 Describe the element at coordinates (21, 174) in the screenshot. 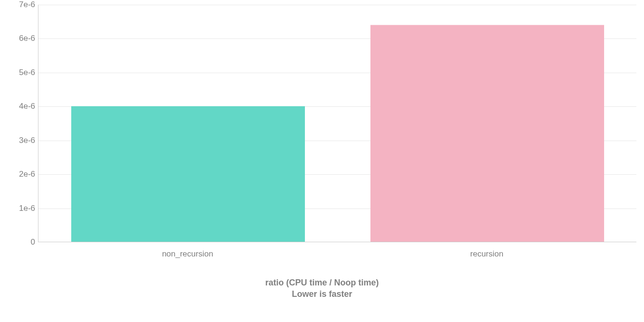

I see `y-tick-label: 2e-6` at that location.